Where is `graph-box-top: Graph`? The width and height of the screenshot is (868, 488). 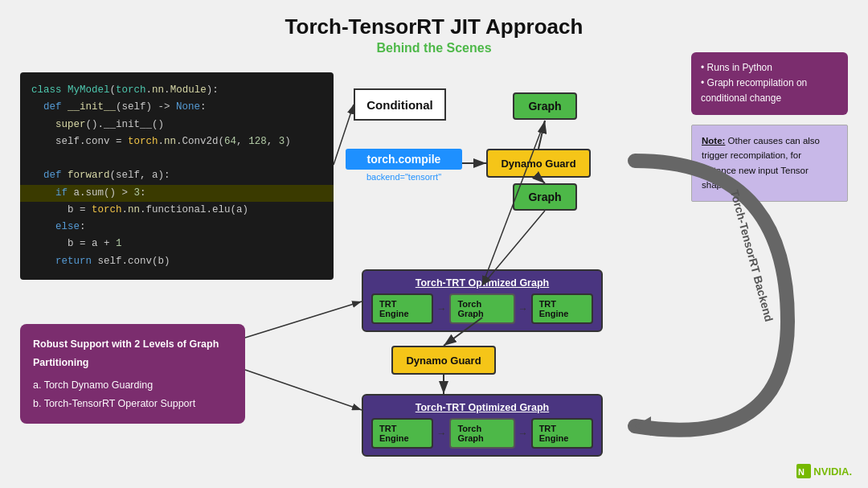 graph-box-top: Graph is located at coordinates (545, 106).